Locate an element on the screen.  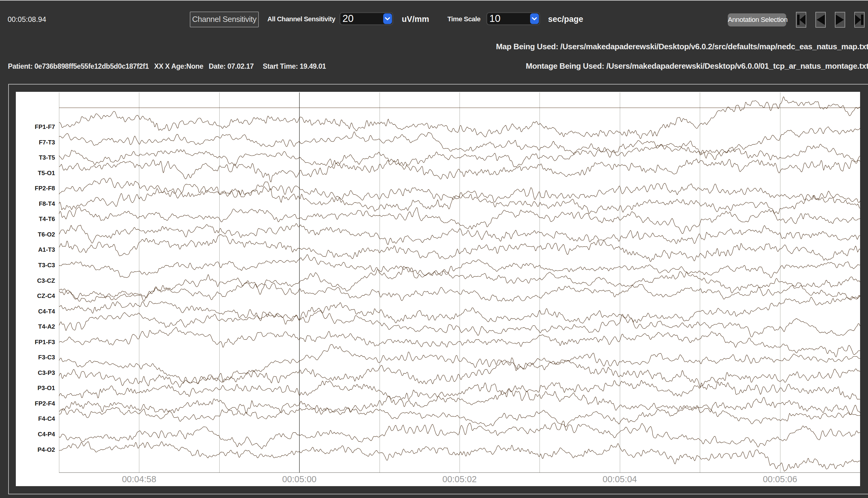
svg-text: 00:05:06 is located at coordinates (780, 479).